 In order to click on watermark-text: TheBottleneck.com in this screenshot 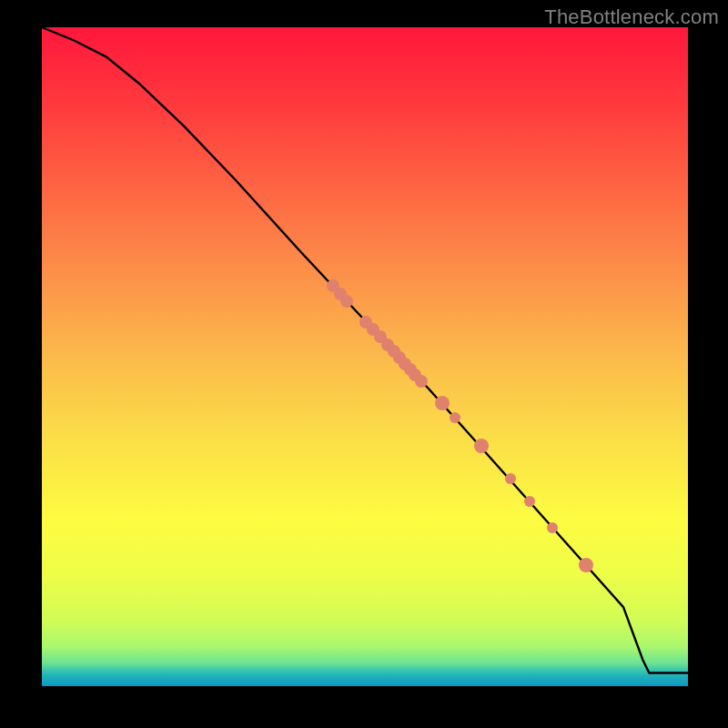, I will do `click(632, 17)`.